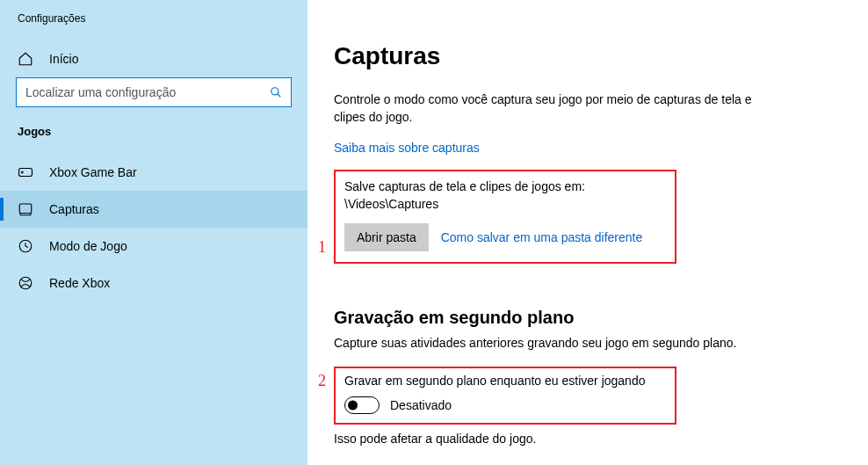  Describe the element at coordinates (542, 237) in the screenshot. I see `how-save-link: Como salvar em uma pasta diferente` at that location.